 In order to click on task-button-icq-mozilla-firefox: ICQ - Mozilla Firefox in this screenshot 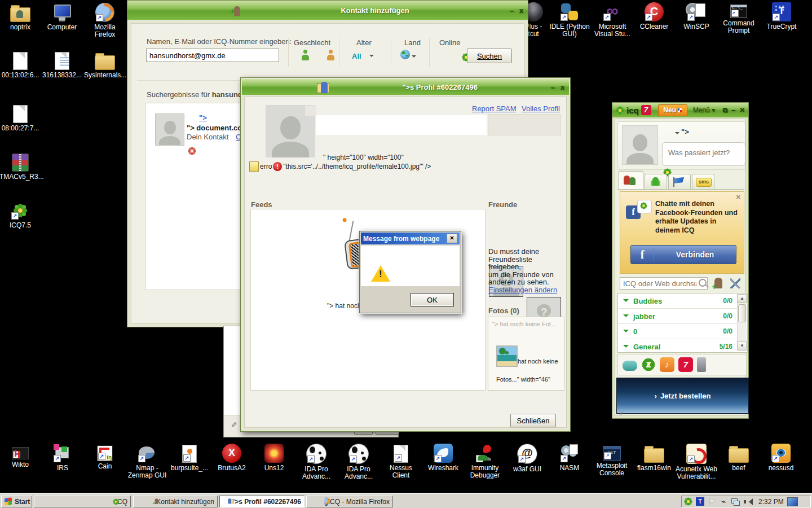, I will do `click(350, 501)`.